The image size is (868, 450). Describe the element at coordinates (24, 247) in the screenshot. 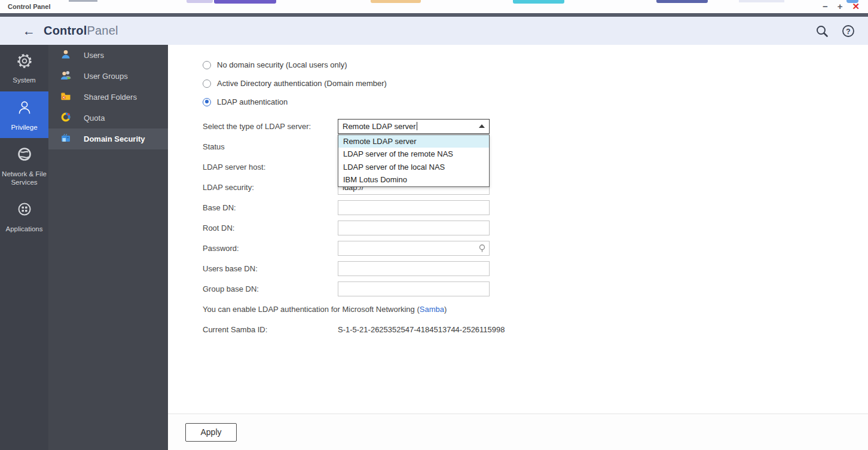

I see `sidebar-primary: System Privilege Network & File Services…` at that location.